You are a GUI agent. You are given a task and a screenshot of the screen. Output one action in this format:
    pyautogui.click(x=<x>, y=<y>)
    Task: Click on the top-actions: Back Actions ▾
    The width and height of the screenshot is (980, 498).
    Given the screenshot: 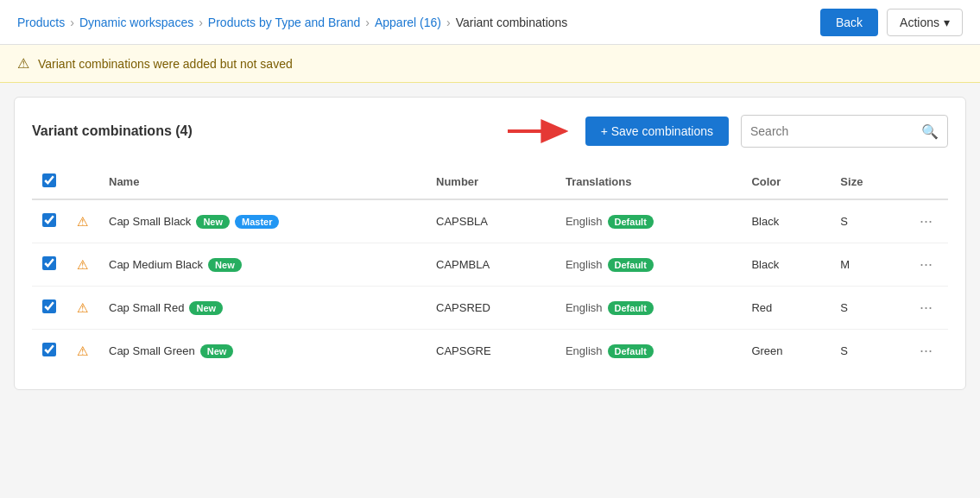 What is the action you would take?
    pyautogui.click(x=891, y=22)
    